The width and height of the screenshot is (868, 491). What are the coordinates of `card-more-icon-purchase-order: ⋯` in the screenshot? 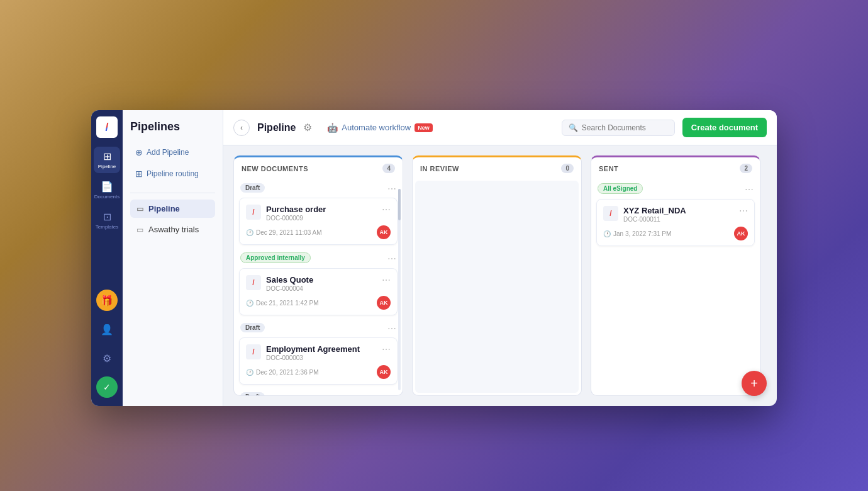 It's located at (386, 210).